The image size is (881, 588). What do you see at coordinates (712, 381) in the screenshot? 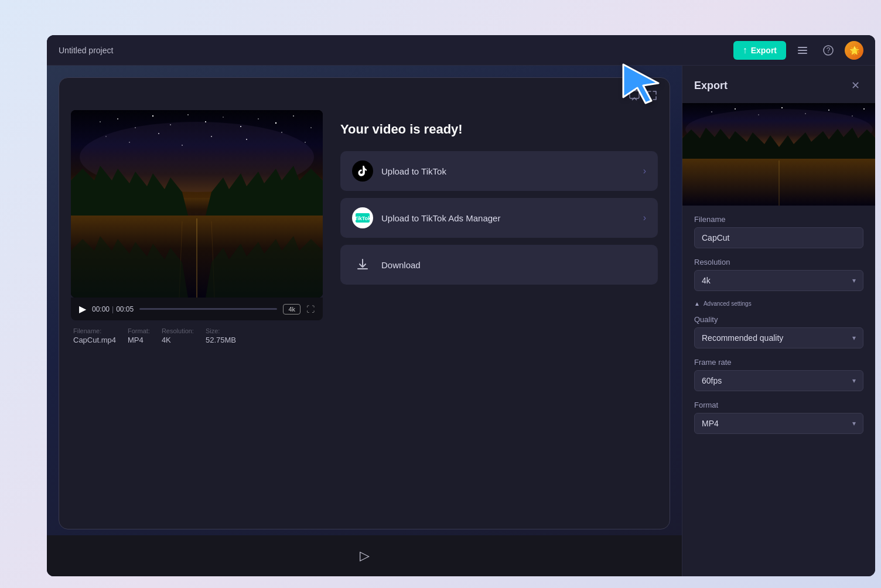
I see `framerate-select-value: 60fps` at bounding box center [712, 381].